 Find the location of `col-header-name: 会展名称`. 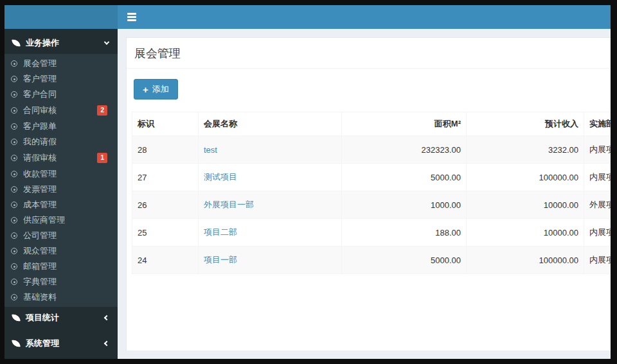

col-header-name: 会展名称 is located at coordinates (270, 125).